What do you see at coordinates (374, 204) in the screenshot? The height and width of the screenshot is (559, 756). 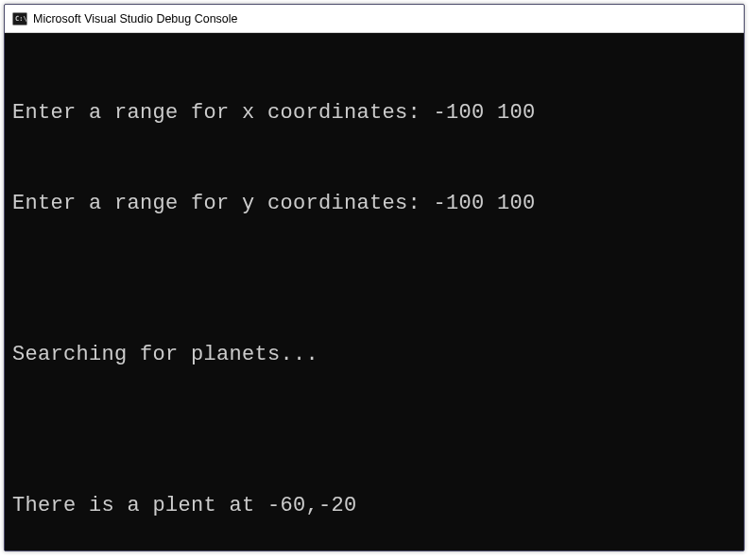 I see `console-line: Enter a range for y coordinates: -100 10…` at bounding box center [374, 204].